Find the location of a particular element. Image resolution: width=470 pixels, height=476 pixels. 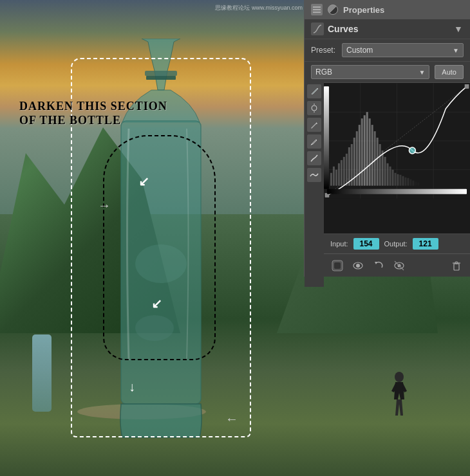

channel-value: RGB is located at coordinates (324, 72).